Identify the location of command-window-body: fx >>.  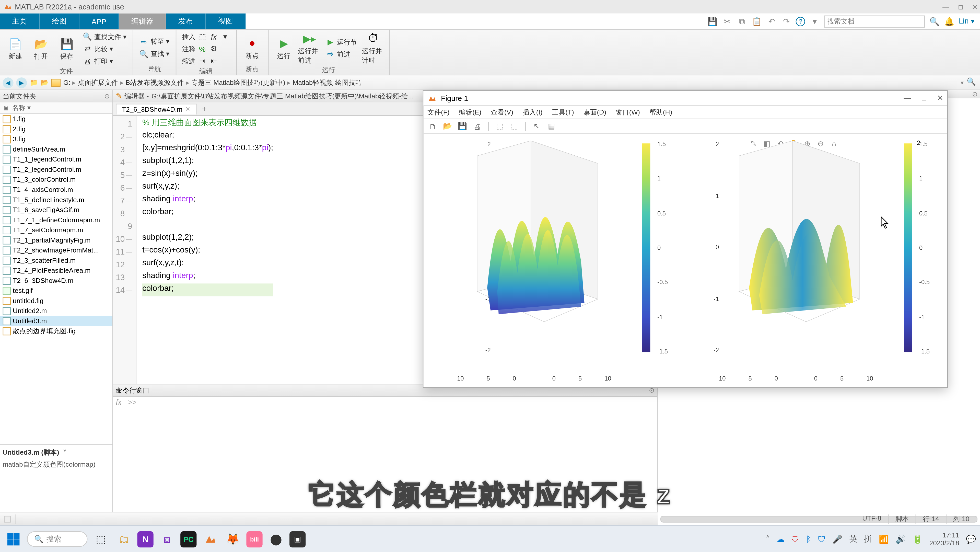
(385, 454).